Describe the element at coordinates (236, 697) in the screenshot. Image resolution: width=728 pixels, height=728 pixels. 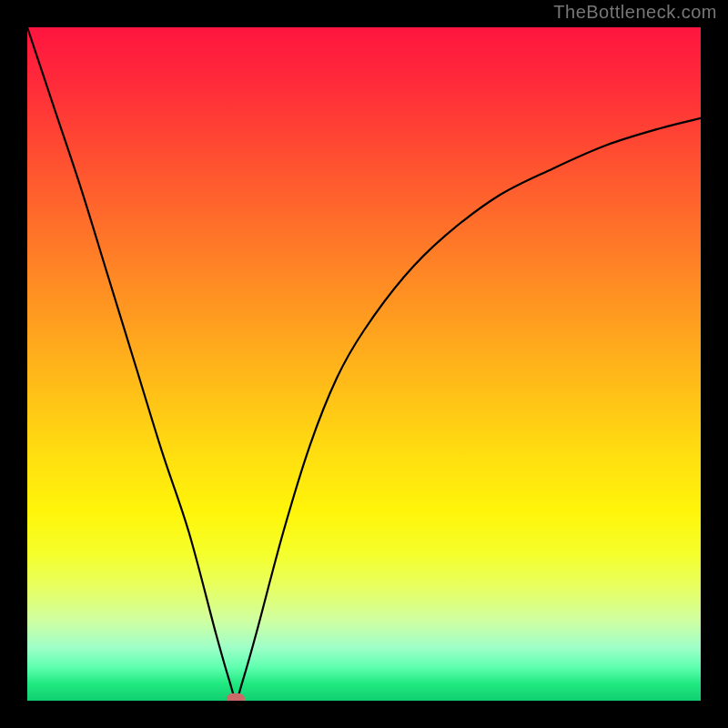
I see `vertex-marker` at that location.